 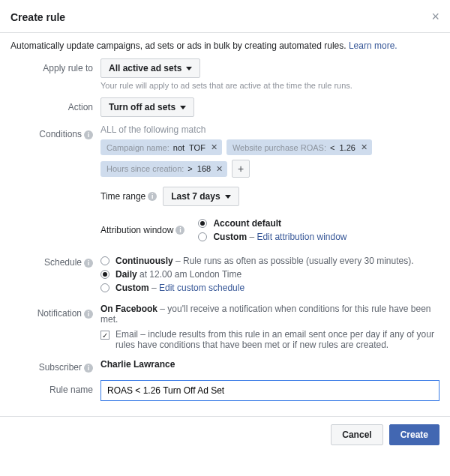 I want to click on subtitle: Automatically update campaigns, ad sets …, so click(x=225, y=46).